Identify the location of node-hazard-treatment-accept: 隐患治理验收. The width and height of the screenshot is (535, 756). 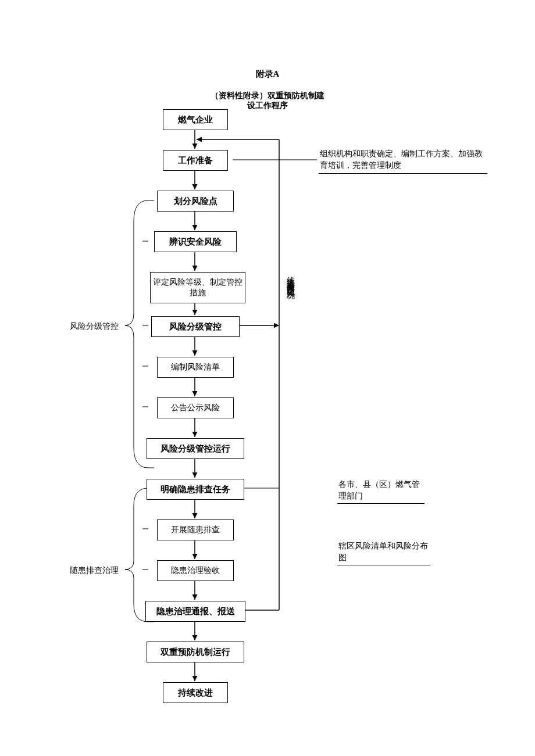
(195, 571).